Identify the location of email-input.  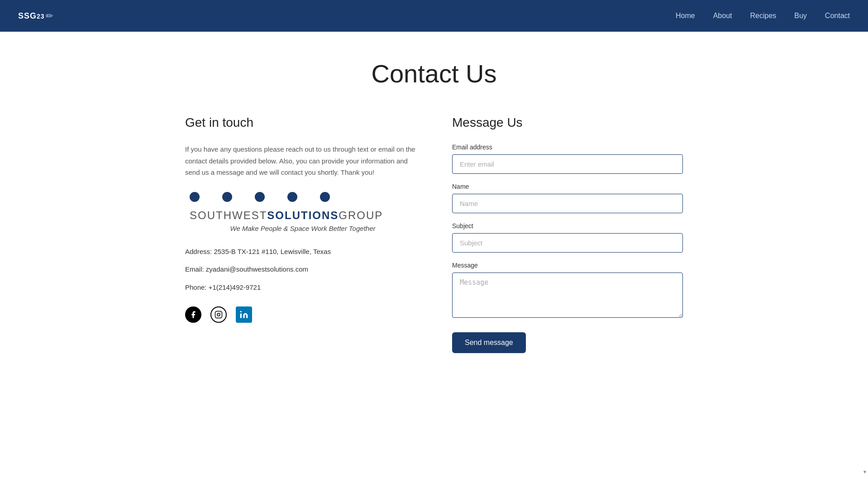
(568, 164).